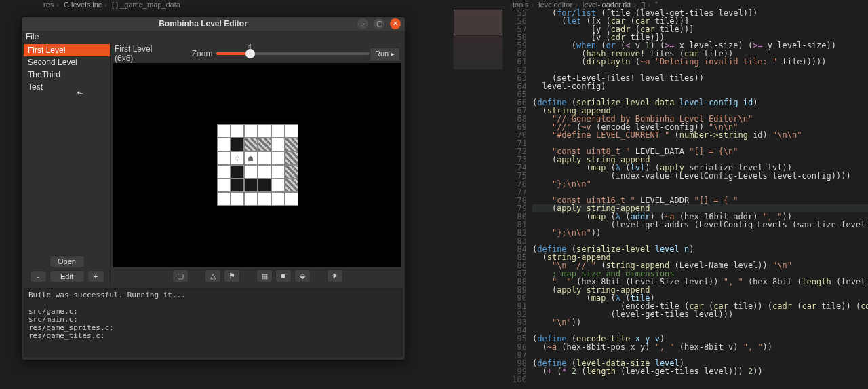 The width and height of the screenshot is (868, 389). What do you see at coordinates (283, 276) in the screenshot?
I see `tool-solid: ■` at bounding box center [283, 276].